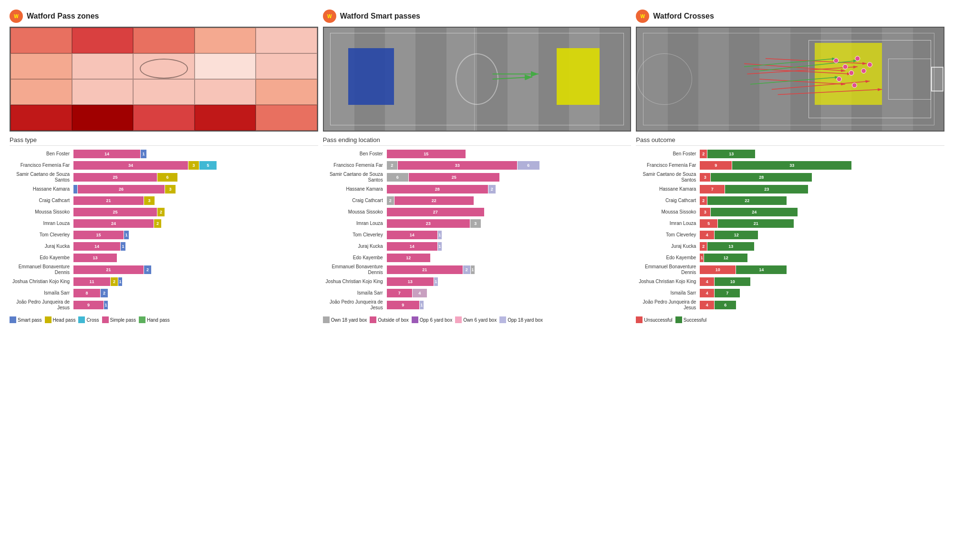  What do you see at coordinates (509, 270) in the screenshot?
I see `bar-group: 21 2 1` at bounding box center [509, 270].